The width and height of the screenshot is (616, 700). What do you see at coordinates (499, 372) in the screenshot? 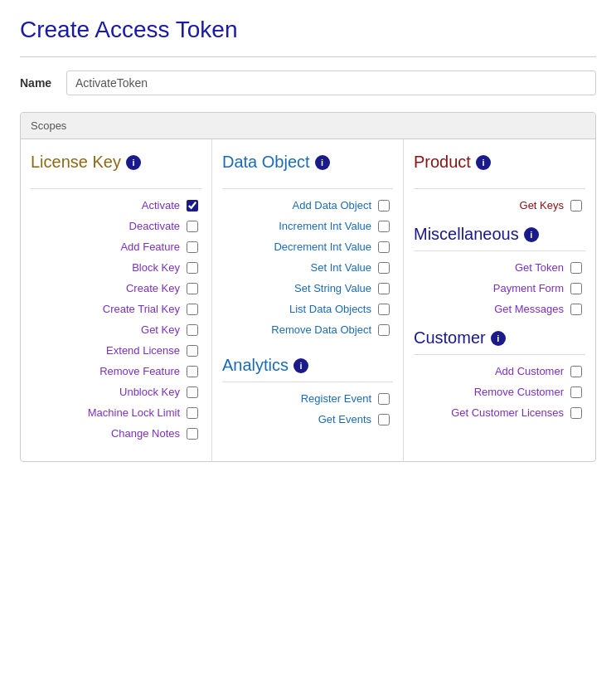
I see `list-item: Add Customer` at bounding box center [499, 372].